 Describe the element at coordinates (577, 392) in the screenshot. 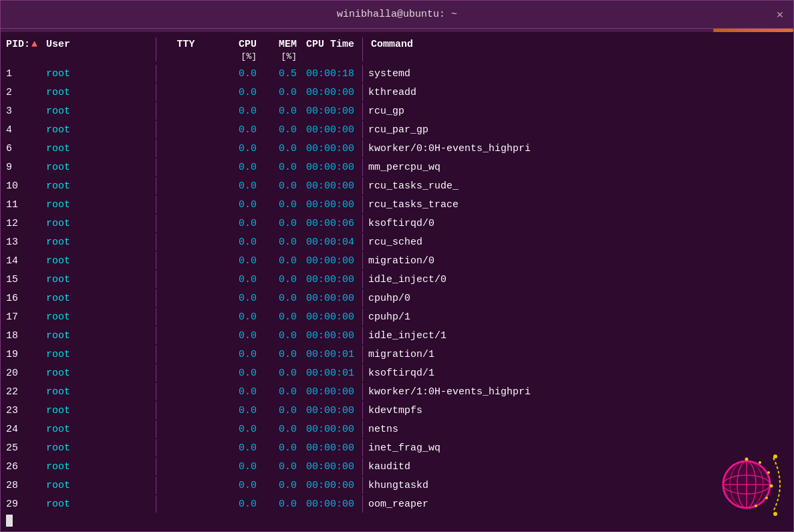

I see `command-value: kworker/1:0H-events_highpri` at that location.